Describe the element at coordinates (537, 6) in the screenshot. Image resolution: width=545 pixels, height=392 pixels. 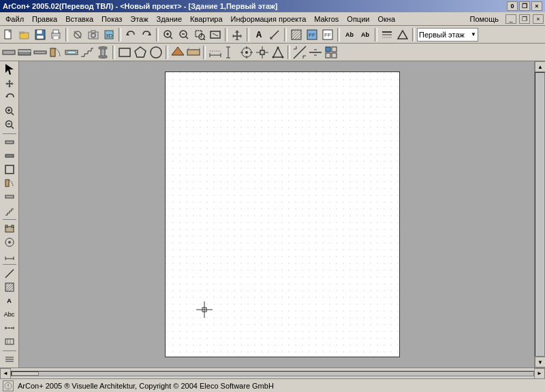
I see `close-button: ×` at that location.